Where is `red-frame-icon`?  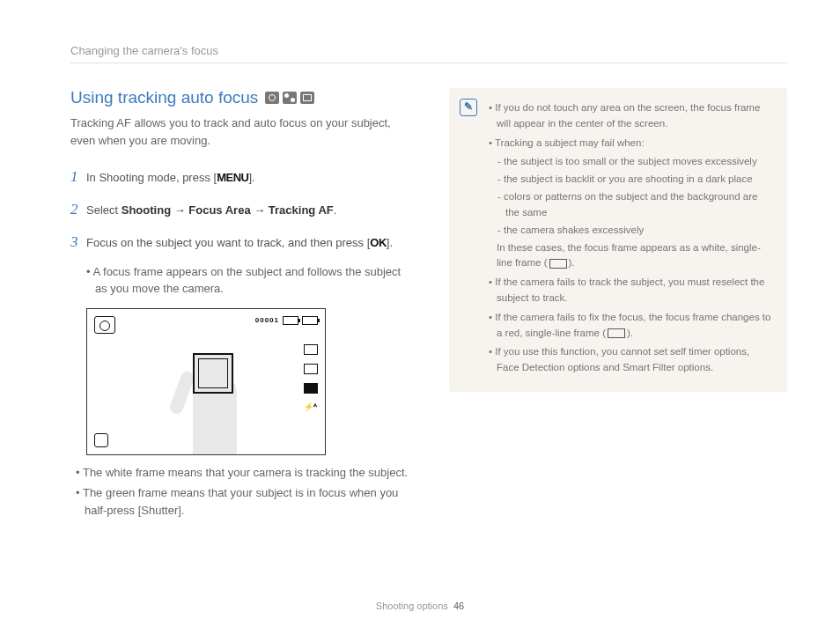 red-frame-icon is located at coordinates (616, 333).